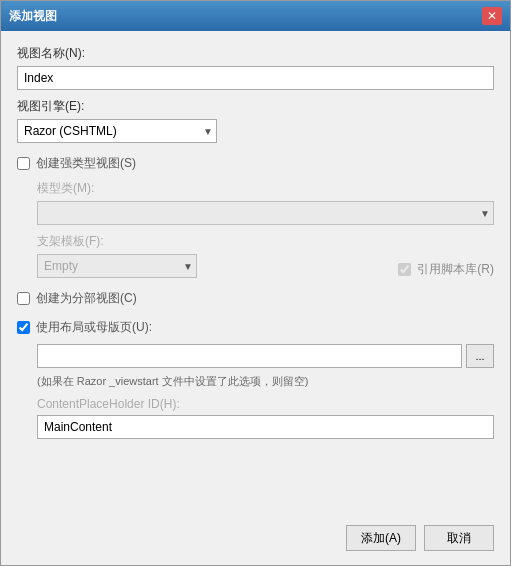 The width and height of the screenshot is (511, 566). I want to click on layout-hint: (如果在 Razor _viewstart 文件中设置了此选项，则留空), so click(266, 382).